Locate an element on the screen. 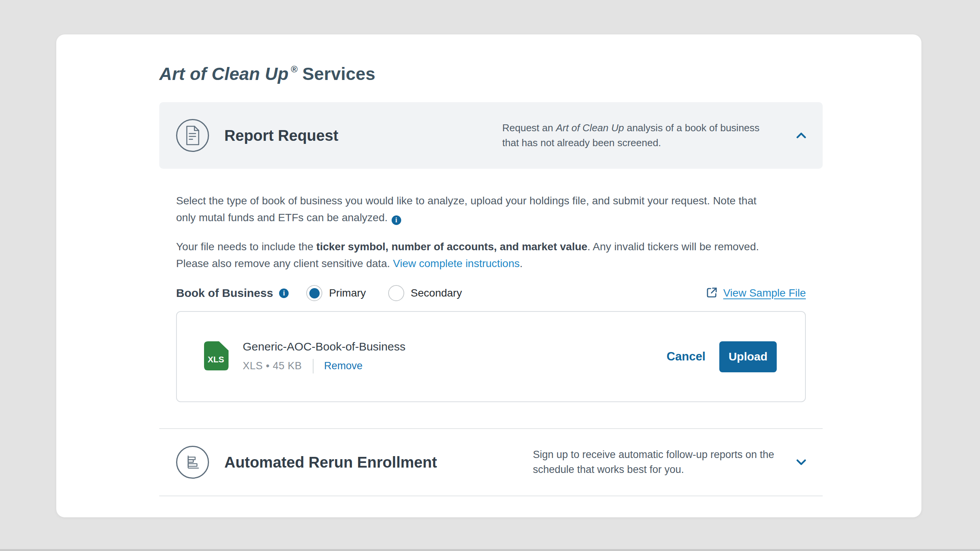 The height and width of the screenshot is (551, 980). intro-line1: Select the type of book of business you … is located at coordinates (466, 201).